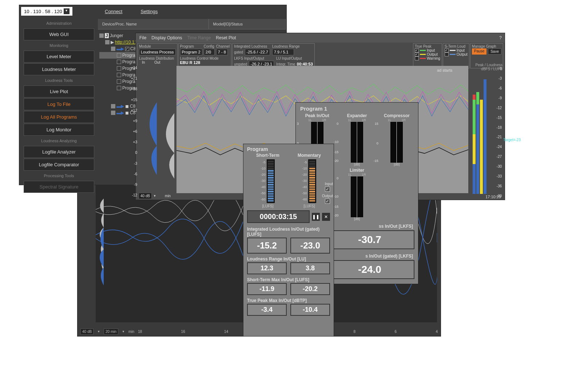 The height and width of the screenshot is (378, 588). I want to click on btn-loudness-meter: Loudness Meter, so click(59, 69).